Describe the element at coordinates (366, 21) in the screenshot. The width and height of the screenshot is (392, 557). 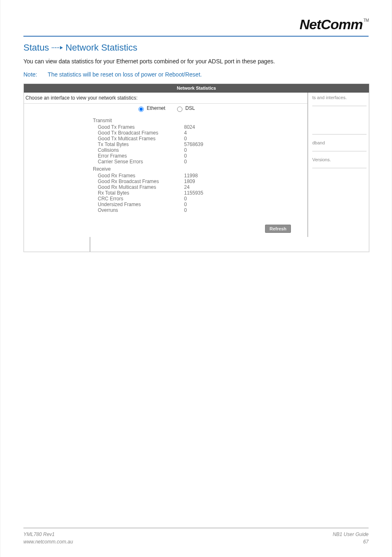
I see `trademark: TM` at that location.